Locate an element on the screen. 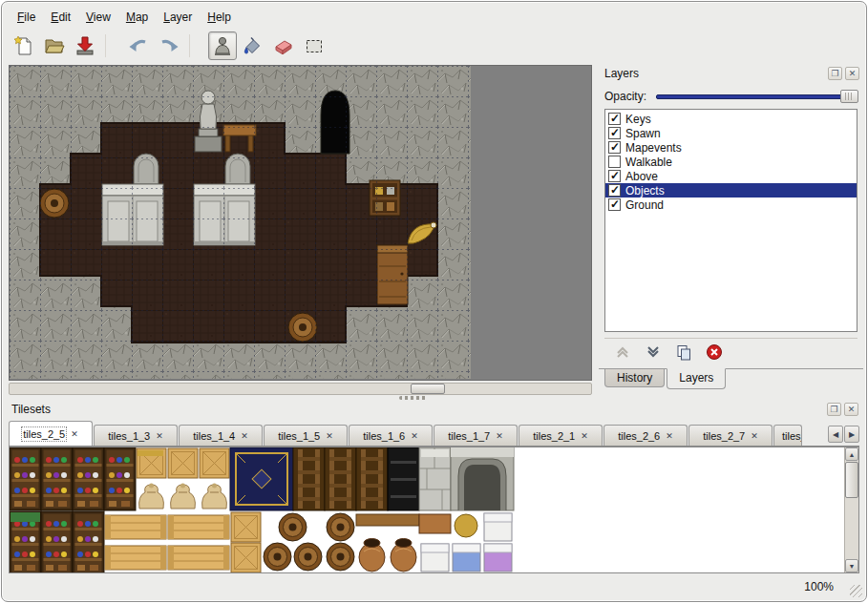 The width and height of the screenshot is (868, 603). opacity-slider-handle is located at coordinates (850, 96).